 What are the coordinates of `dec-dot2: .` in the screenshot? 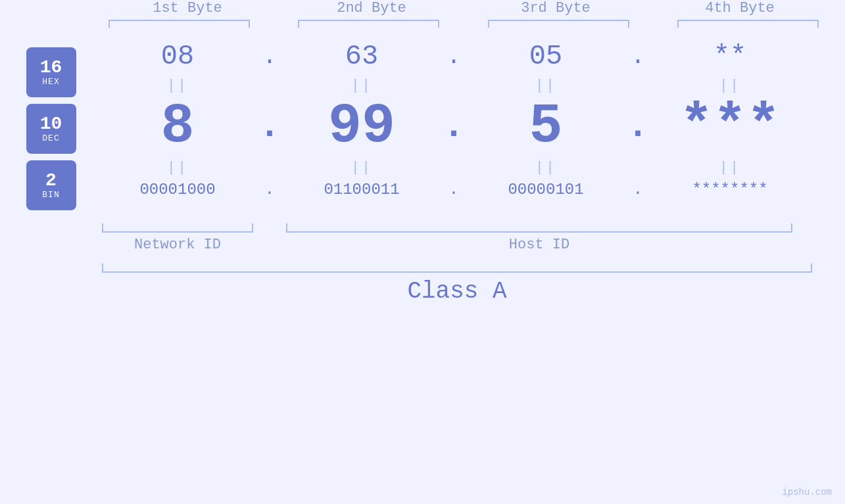 It's located at (454, 126).